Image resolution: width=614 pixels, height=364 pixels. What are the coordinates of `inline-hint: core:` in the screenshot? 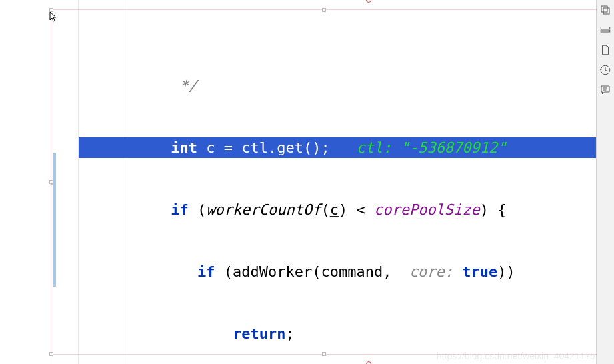 It's located at (431, 272).